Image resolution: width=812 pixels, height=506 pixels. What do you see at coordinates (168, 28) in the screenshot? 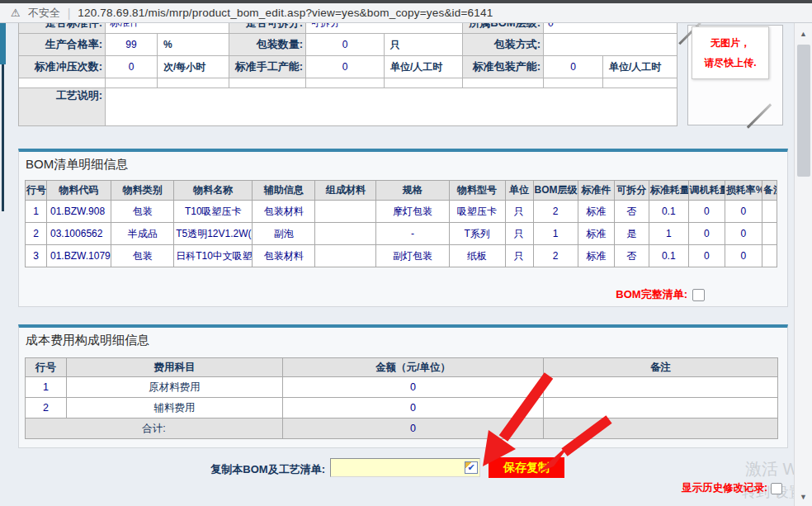
I see `field-value: 标准件` at bounding box center [168, 28].